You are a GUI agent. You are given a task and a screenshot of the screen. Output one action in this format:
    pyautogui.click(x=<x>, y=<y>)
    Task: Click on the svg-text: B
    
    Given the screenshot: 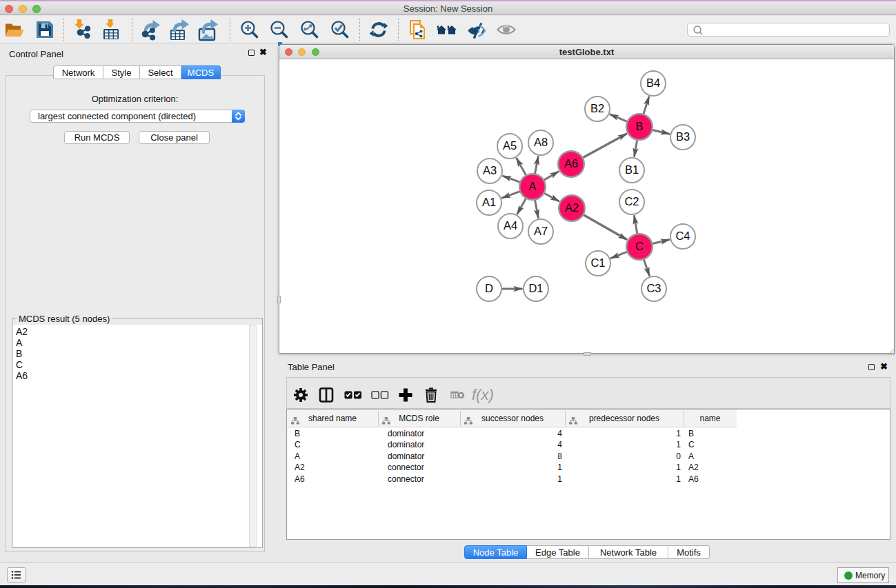 What is the action you would take?
    pyautogui.click(x=639, y=126)
    